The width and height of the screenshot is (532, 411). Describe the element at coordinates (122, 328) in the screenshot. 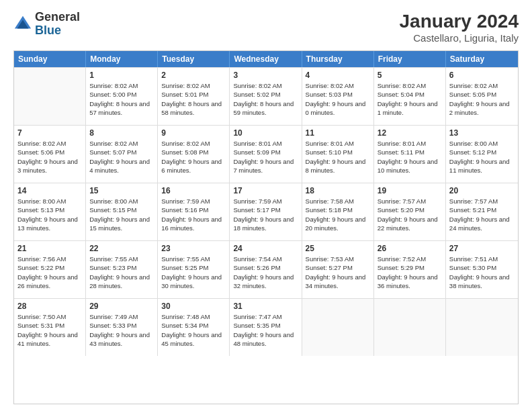

I see `calendar-cell: 29Sunrise: 7:49 AM Sunset: 5:33 PM Dayli…` at that location.